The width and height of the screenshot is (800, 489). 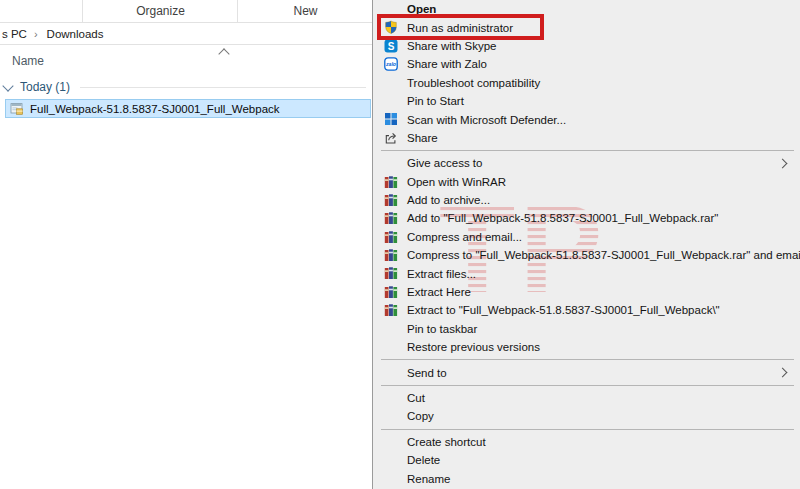 What do you see at coordinates (439, 292) in the screenshot?
I see `menu-item-label: Extract Here` at bounding box center [439, 292].